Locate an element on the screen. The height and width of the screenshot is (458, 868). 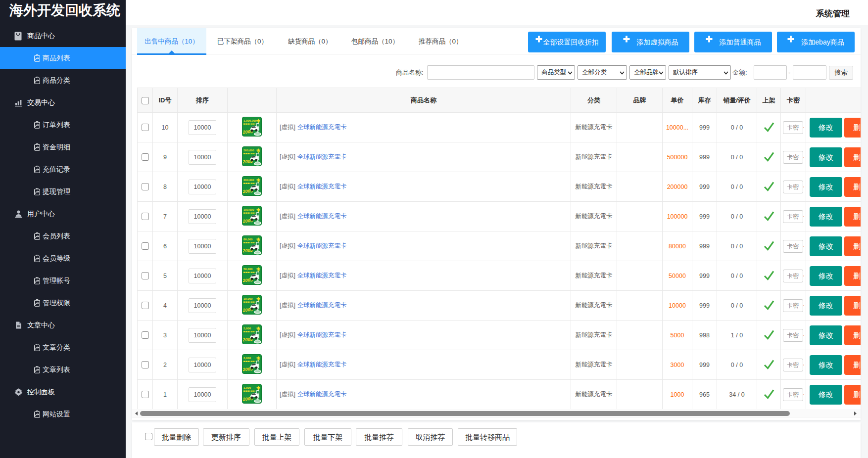
svg-text: 1,000 is located at coordinates (247, 388).